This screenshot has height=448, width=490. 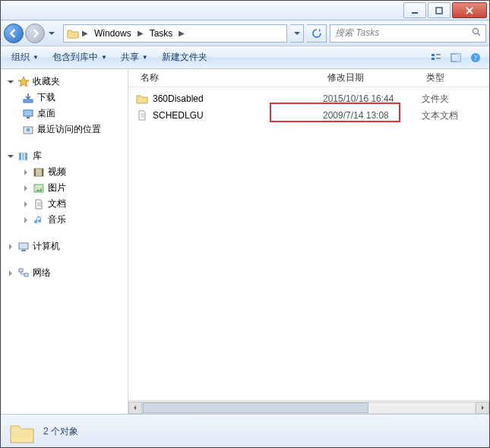 I want to click on forward-button, so click(x=35, y=33).